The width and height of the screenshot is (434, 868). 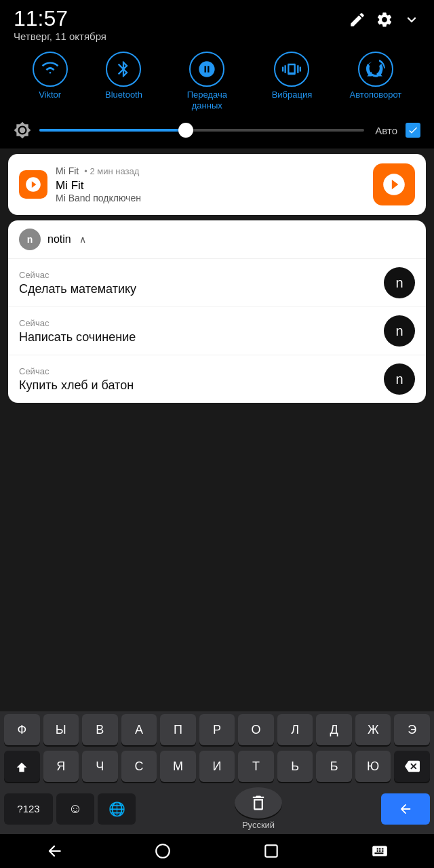 What do you see at coordinates (258, 825) in the screenshot?
I see `key-lang-label: Русский` at bounding box center [258, 825].